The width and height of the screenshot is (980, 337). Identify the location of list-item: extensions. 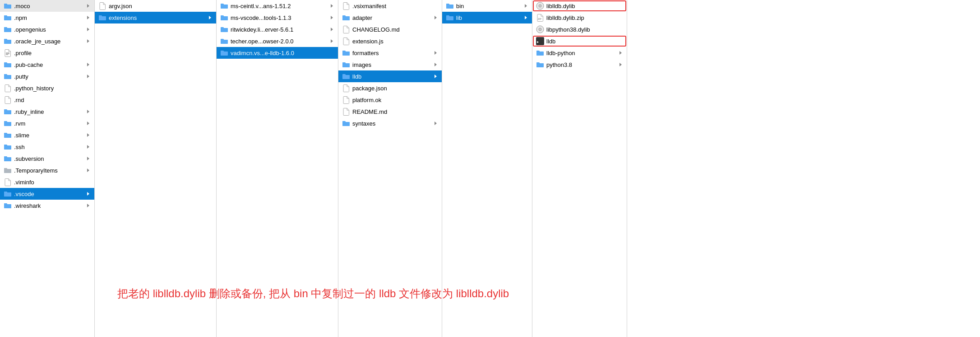
(155, 18).